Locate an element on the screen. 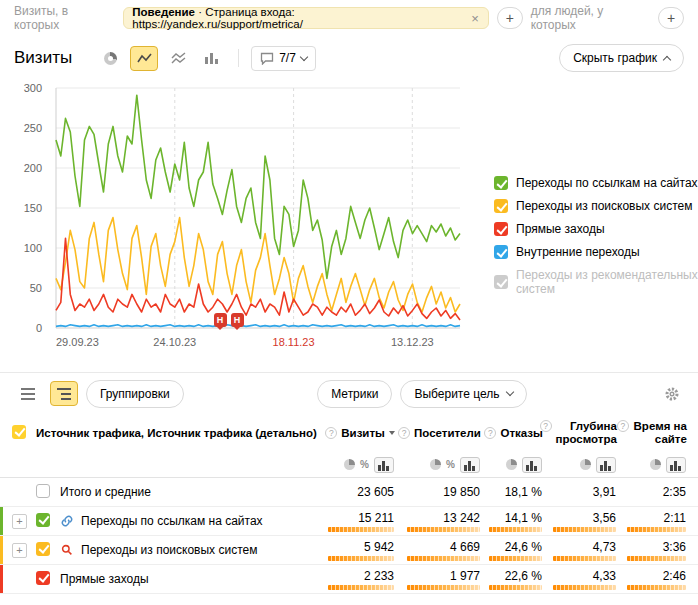 The width and height of the screenshot is (698, 605). metric-value: 5 942 is located at coordinates (355, 547).